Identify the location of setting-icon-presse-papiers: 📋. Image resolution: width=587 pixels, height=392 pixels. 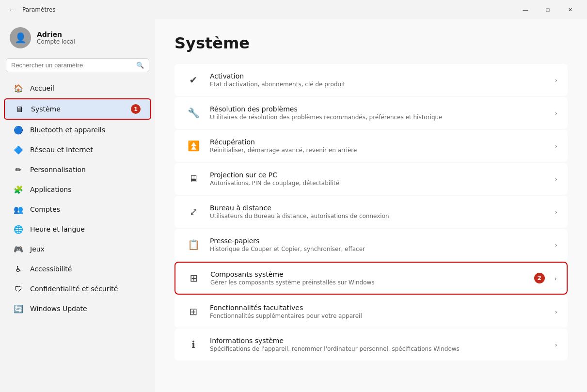
(193, 245).